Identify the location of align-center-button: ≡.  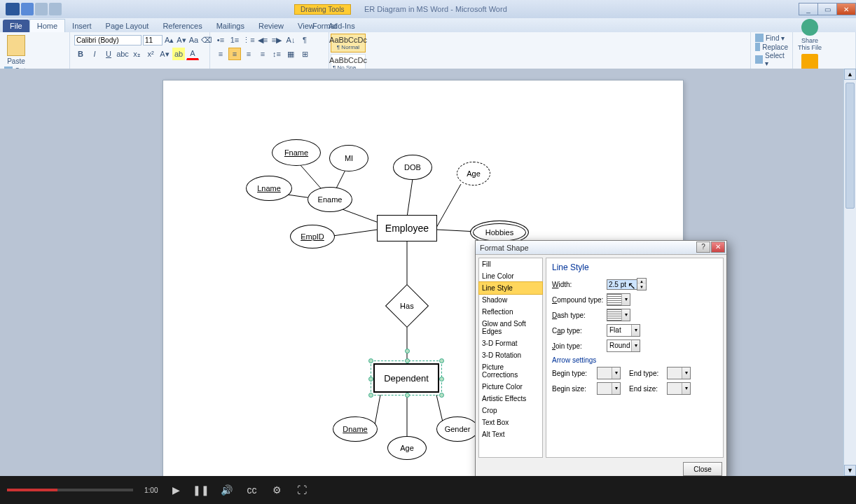
(235, 54).